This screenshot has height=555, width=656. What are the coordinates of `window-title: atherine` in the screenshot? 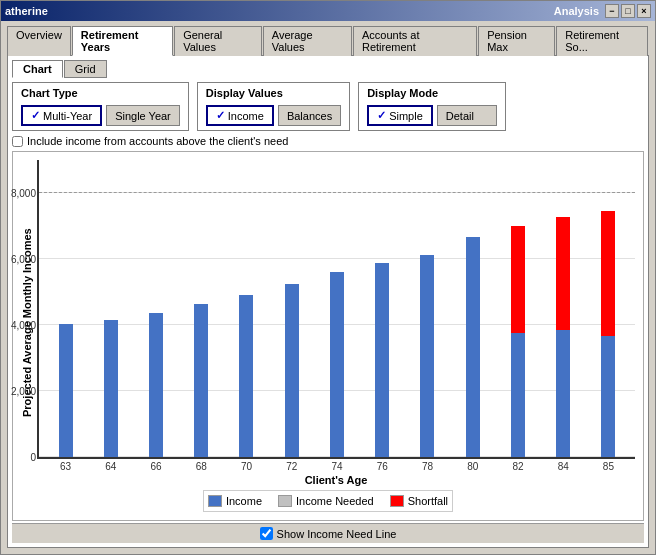 It's located at (26, 11).